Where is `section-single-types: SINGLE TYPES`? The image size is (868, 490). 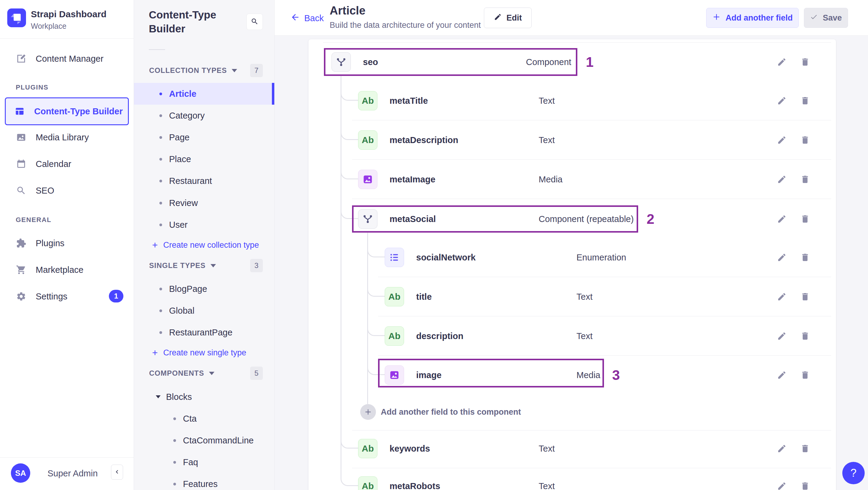
section-single-types: SINGLE TYPES is located at coordinates (183, 266).